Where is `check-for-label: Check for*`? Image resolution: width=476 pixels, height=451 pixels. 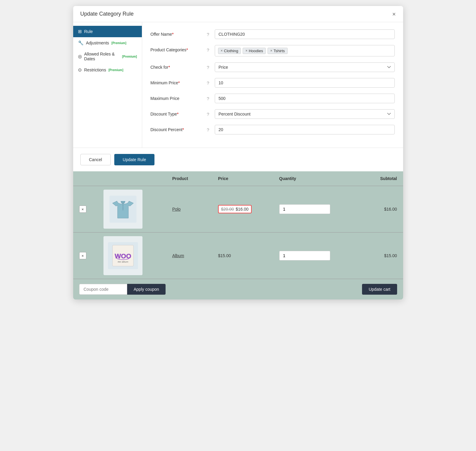
check-for-label: Check for* is located at coordinates (176, 66).